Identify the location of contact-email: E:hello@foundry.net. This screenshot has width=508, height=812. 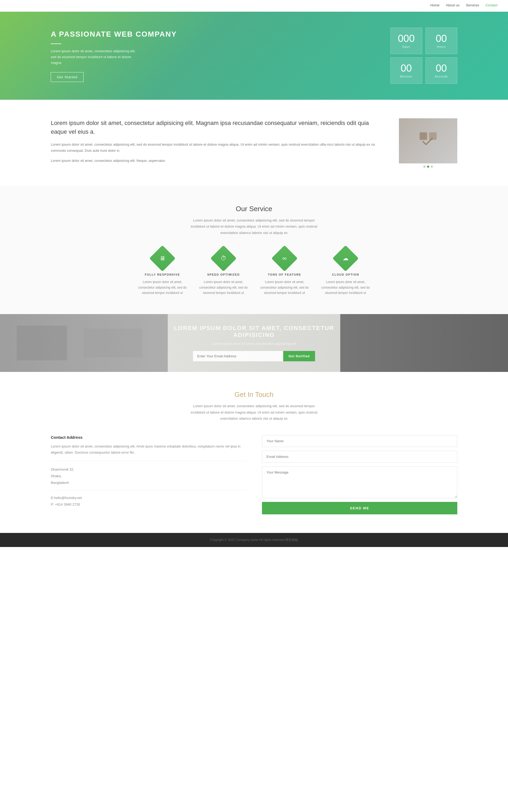
(149, 498).